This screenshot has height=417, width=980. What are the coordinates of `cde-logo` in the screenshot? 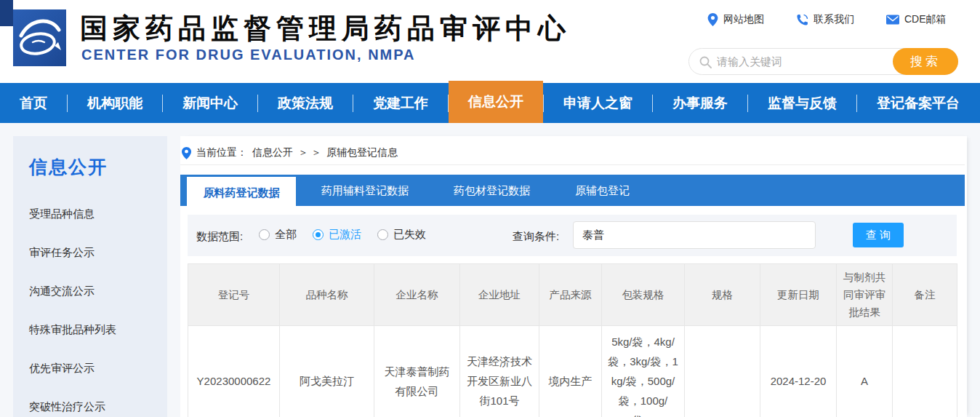 It's located at (39, 38).